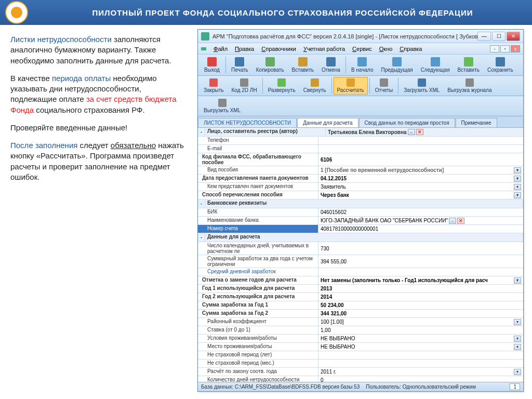  Describe the element at coordinates (421, 379) in the screenshot. I see `sick-days-field: 0` at that location.